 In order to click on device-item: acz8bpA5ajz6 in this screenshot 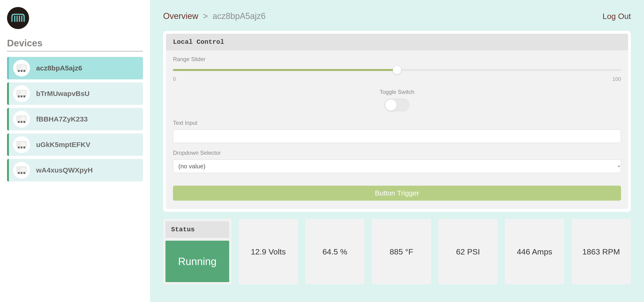, I will do `click(75, 68)`.